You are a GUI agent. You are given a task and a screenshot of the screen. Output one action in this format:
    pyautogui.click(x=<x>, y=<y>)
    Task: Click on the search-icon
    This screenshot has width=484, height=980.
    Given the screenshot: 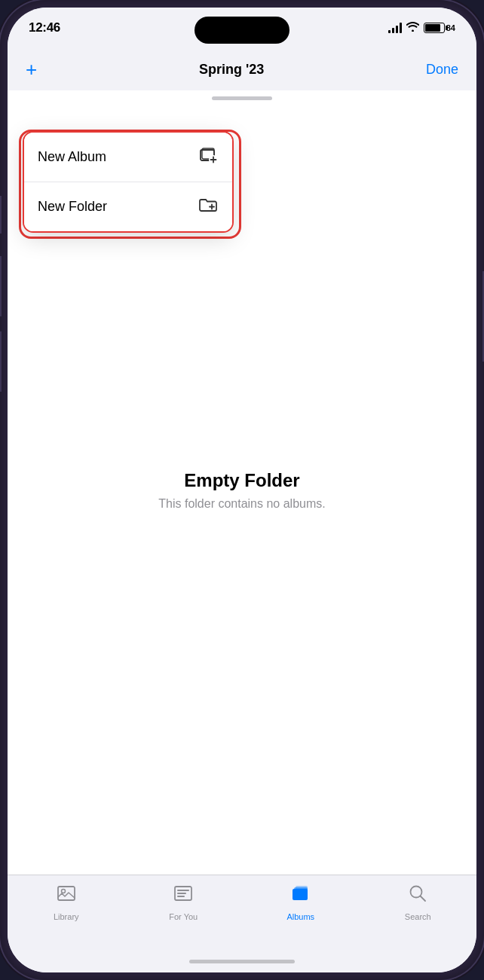 What is the action you would take?
    pyautogui.click(x=418, y=896)
    